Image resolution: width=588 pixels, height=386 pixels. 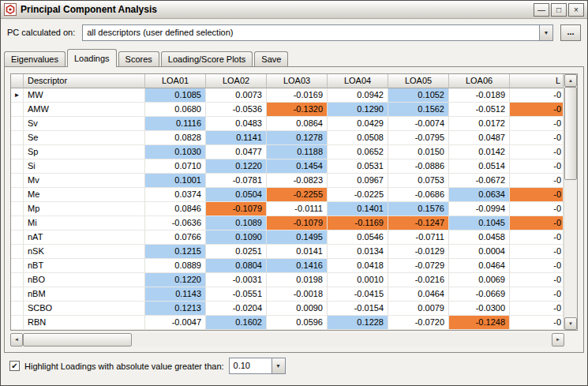 What do you see at coordinates (480, 323) in the screenshot?
I see `grid-cell: -0.1248` at bounding box center [480, 323].